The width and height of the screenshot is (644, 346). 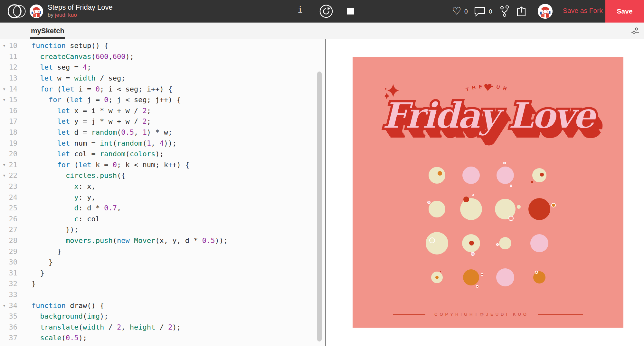 I want to click on code-line: 37 scale(0.5);, so click(x=162, y=338).